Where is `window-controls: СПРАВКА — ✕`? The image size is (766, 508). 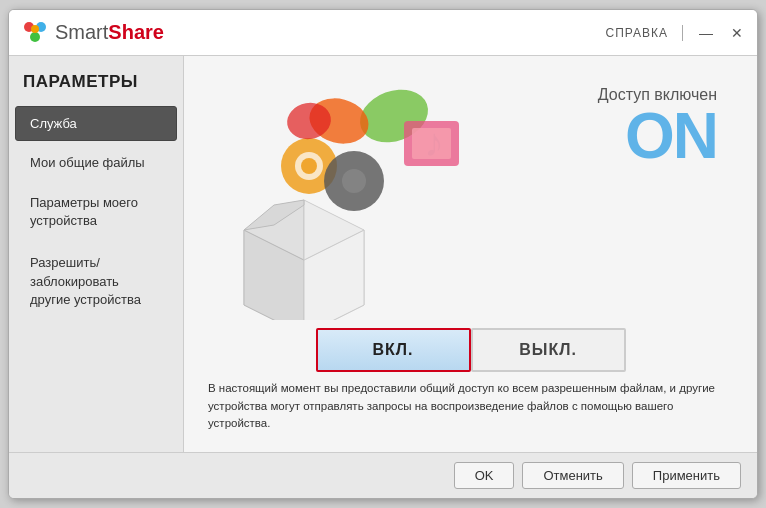 window-controls: СПРАВКА — ✕ is located at coordinates (676, 33).